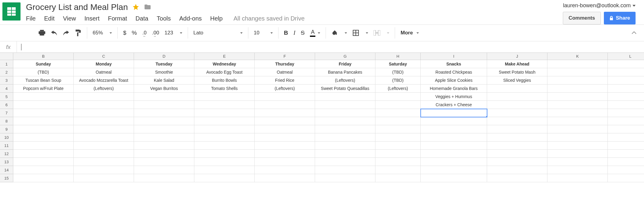 The height and width of the screenshot is (204, 644). What do you see at coordinates (294, 33) in the screenshot?
I see `italic-button: I` at bounding box center [294, 33].